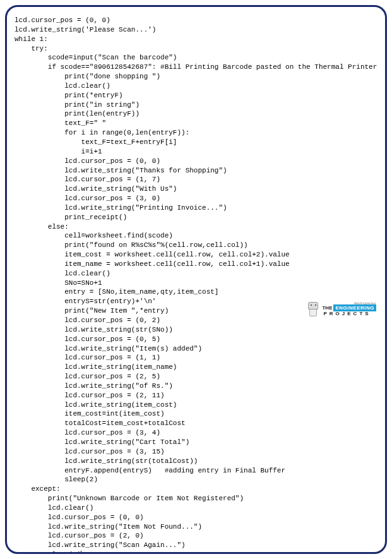  Describe the element at coordinates (342, 309) in the screenshot. I see `watermark-badge: #technopreneur THEENGINEERING PROJECTS` at that location.